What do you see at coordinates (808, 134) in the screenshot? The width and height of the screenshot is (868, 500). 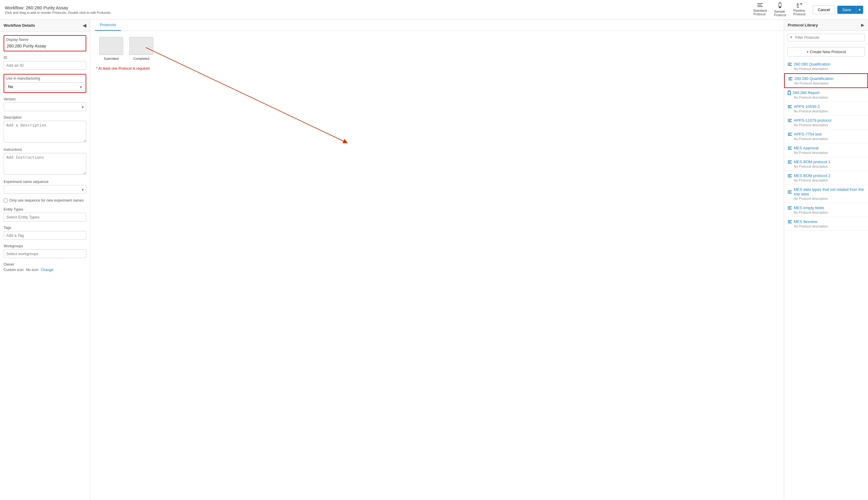 I see `protocol-item-label: APPS-7754 test` at bounding box center [808, 134].